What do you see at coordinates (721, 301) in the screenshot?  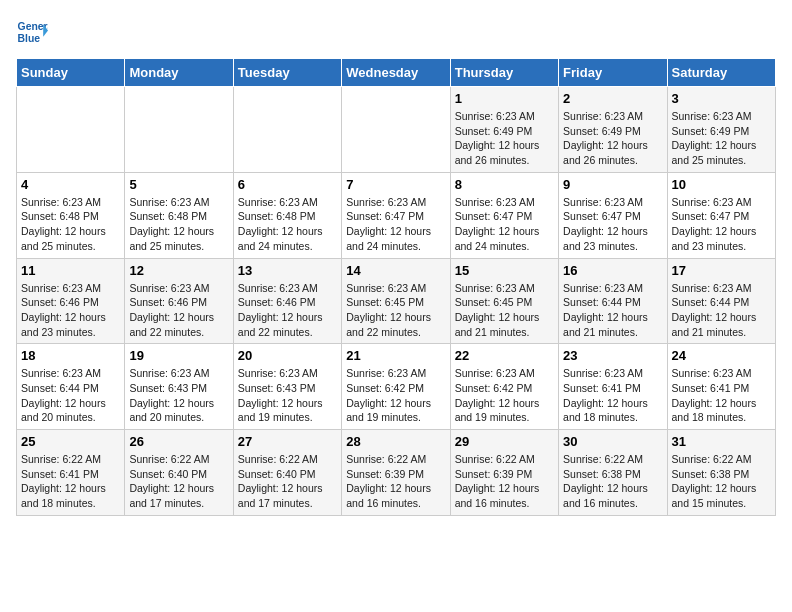 I see `calendar-cell: 17Sunrise: 6:23 AMSunset: 6:44 PMDayligh…` at bounding box center [721, 301].